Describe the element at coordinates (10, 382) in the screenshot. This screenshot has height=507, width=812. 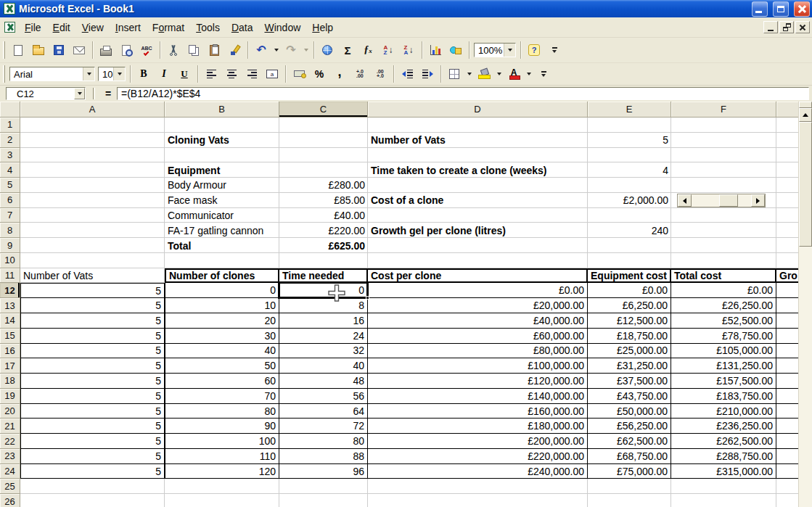
I see `row-header-18: 18` at that location.